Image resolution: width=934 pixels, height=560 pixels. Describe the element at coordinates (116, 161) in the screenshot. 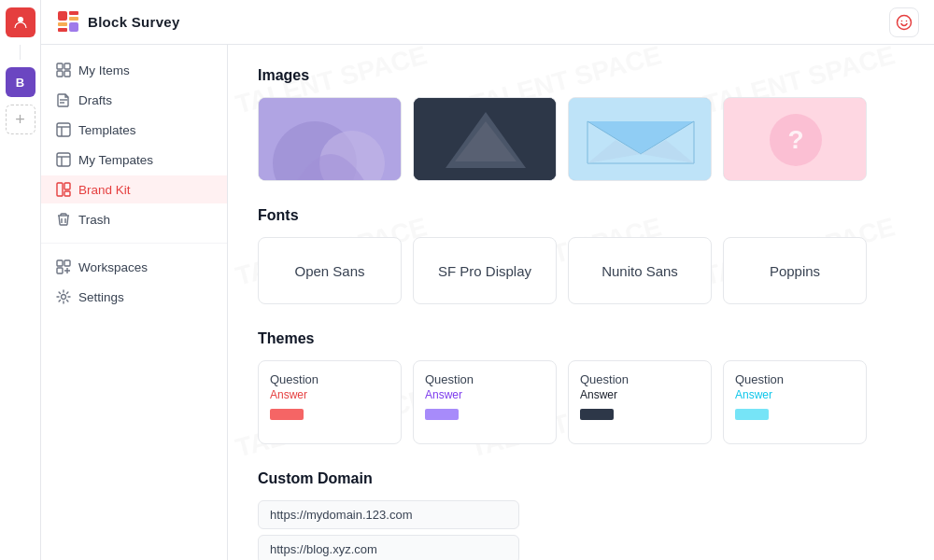

I see `sidebar-item-label: My Tempates` at that location.